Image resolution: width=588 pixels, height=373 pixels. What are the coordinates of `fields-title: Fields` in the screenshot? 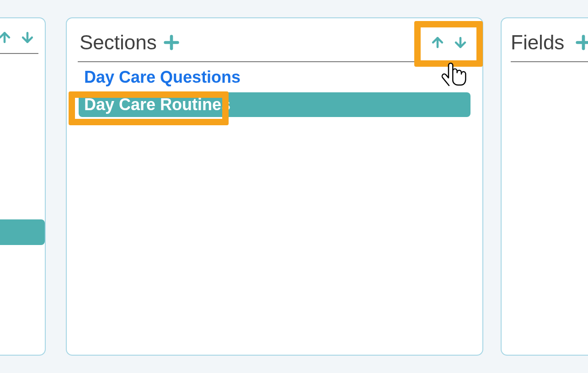 It's located at (538, 43).